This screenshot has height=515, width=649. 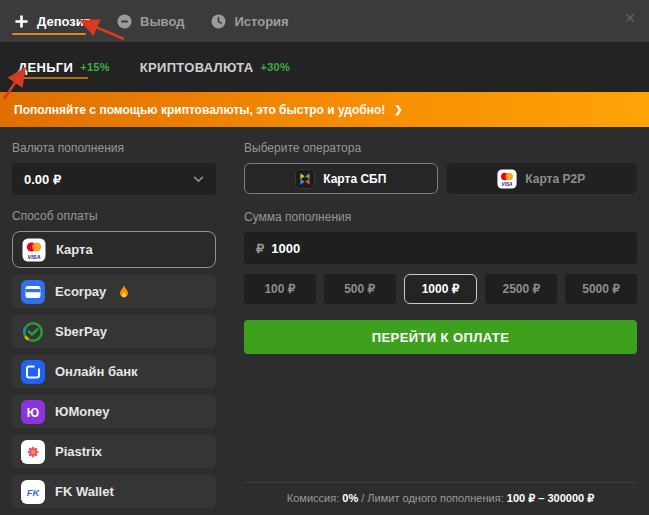 What do you see at coordinates (250, 22) in the screenshot?
I see `header-tab-history: История` at bounding box center [250, 22].